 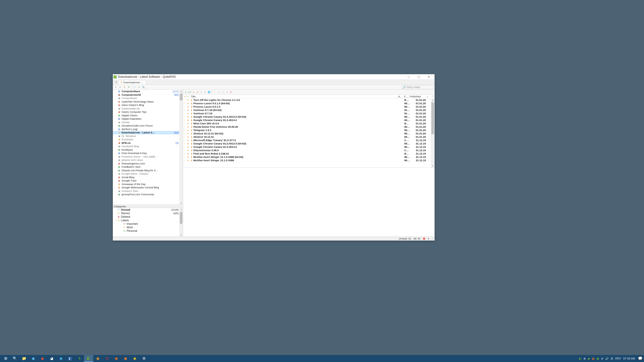 What do you see at coordinates (309, 144) in the screenshot?
I see `news-row: ○●⬇Google Chrome Canary 81.0.4013.0 (64-…` at bounding box center [309, 144].